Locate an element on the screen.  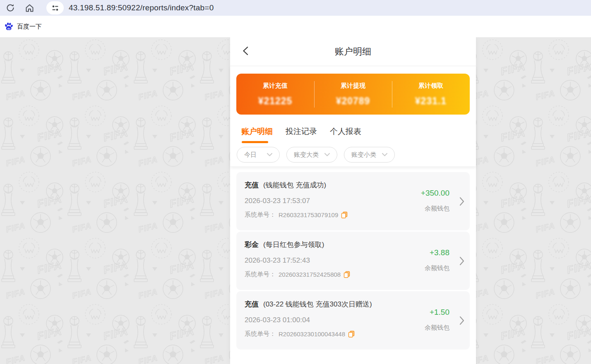
txn-desc: (钱能钱包 充值成功) is located at coordinates (295, 185).